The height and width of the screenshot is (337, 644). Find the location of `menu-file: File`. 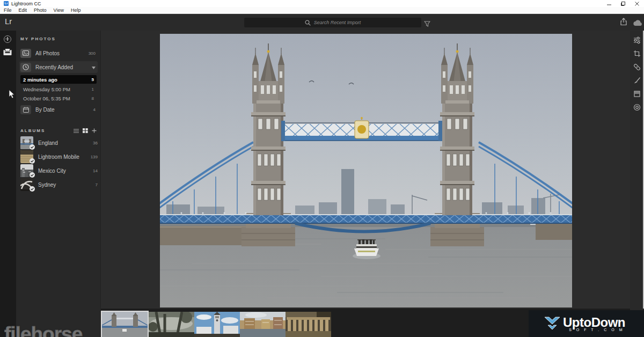

menu-file: File is located at coordinates (8, 10).